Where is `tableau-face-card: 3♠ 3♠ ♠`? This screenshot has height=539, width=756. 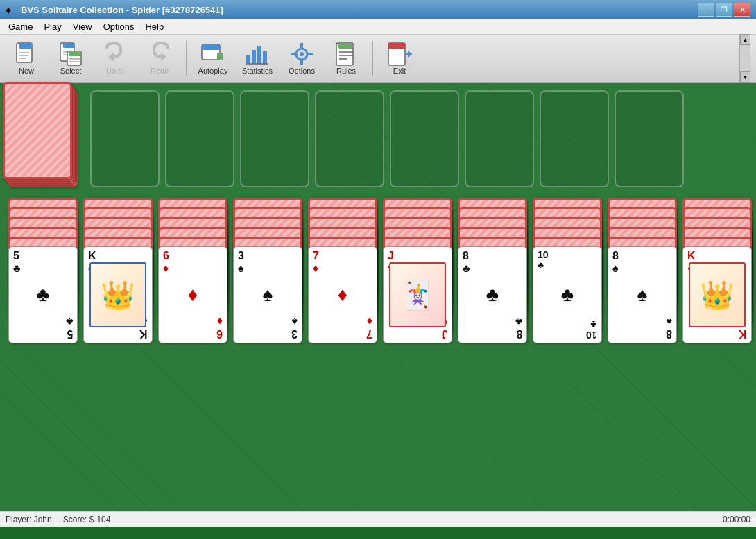 tableau-face-card: 3♠ 3♠ ♠ is located at coordinates (268, 295).